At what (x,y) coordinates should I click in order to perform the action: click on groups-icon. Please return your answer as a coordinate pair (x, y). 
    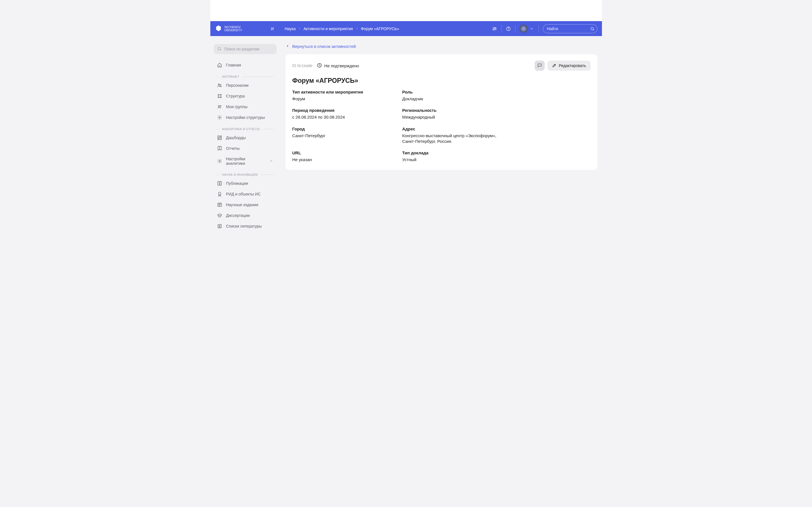
    Looking at the image, I should click on (219, 107).